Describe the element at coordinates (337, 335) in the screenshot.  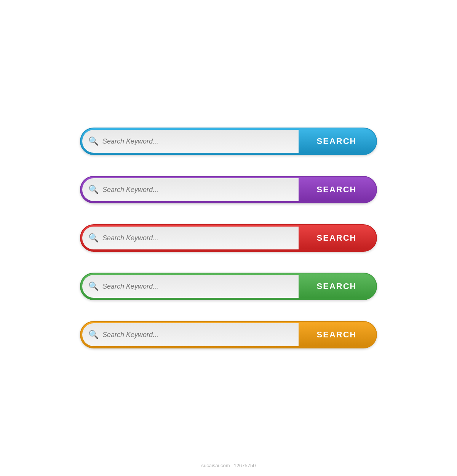
I see `search-button-orange: SEARCH` at that location.